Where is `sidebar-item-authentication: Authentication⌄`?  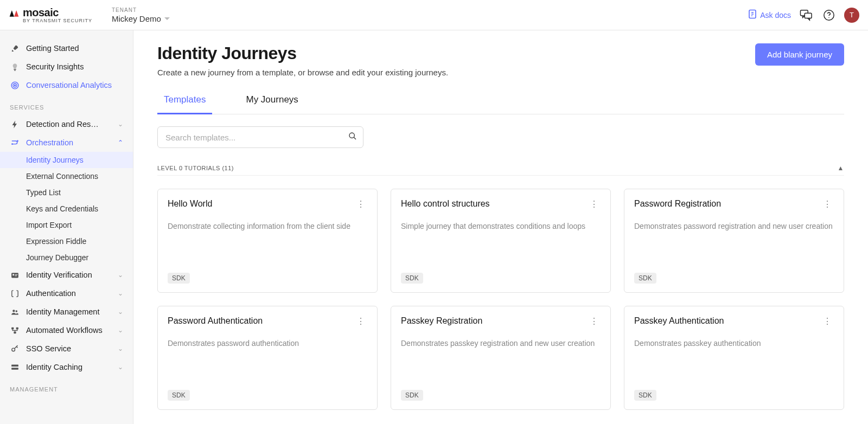 sidebar-item-authentication: Authentication⌄ is located at coordinates (66, 293).